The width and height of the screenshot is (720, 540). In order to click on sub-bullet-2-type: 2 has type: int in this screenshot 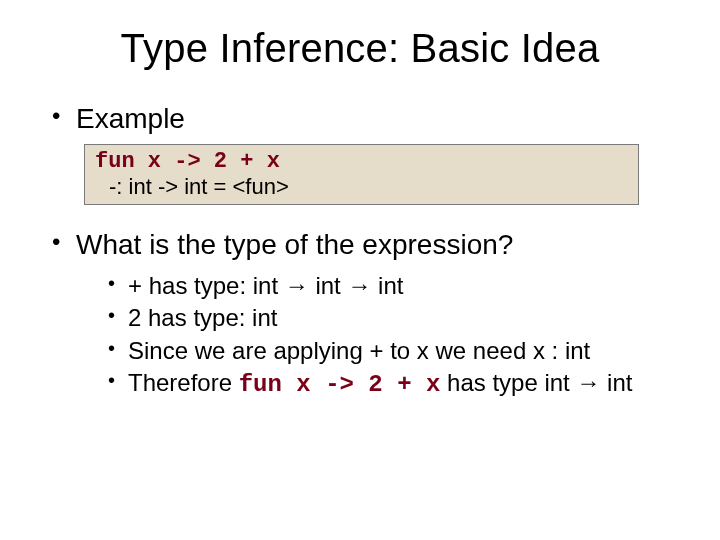, I will do `click(389, 318)`.